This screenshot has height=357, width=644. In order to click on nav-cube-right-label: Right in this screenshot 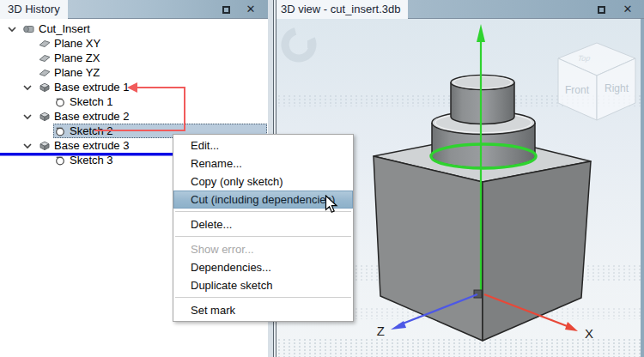, I will do `click(617, 88)`.